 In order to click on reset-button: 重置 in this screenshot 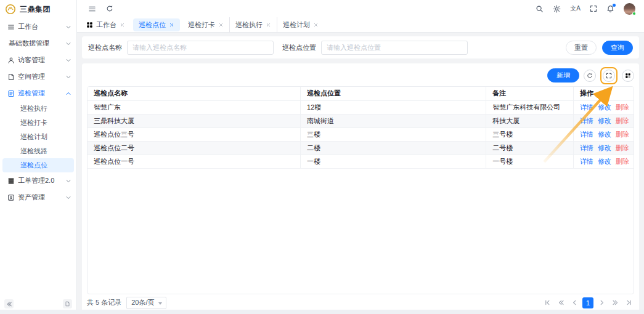, I will do `click(581, 48)`.